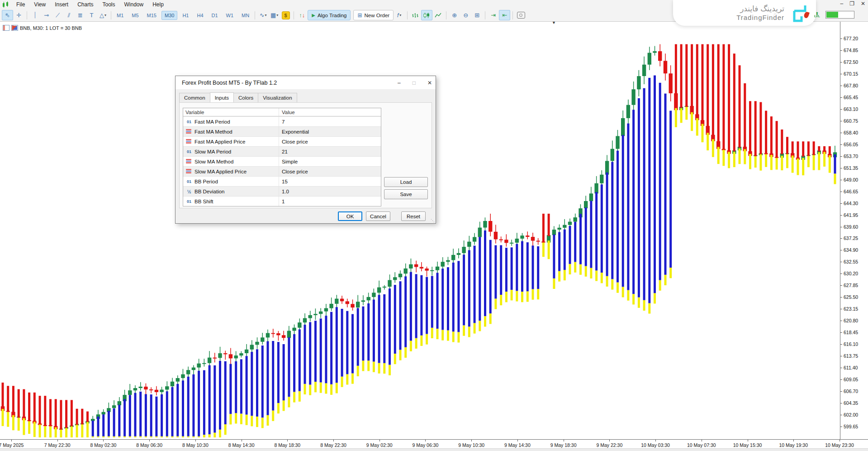 This screenshot has height=451, width=868. I want to click on dialog-maximize-button: □, so click(414, 83).